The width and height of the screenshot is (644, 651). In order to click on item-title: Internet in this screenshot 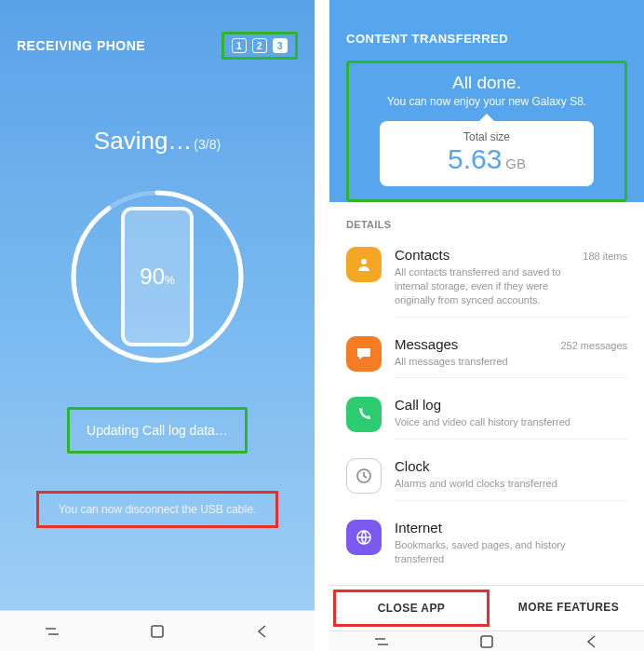, I will do `click(419, 527)`.